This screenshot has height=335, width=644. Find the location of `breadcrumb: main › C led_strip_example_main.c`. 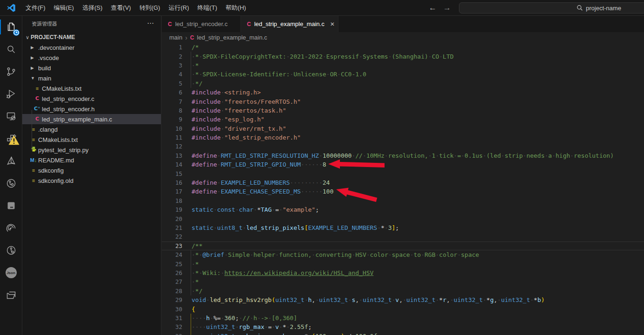

breadcrumb: main › C led_strip_example_main.c is located at coordinates (403, 37).